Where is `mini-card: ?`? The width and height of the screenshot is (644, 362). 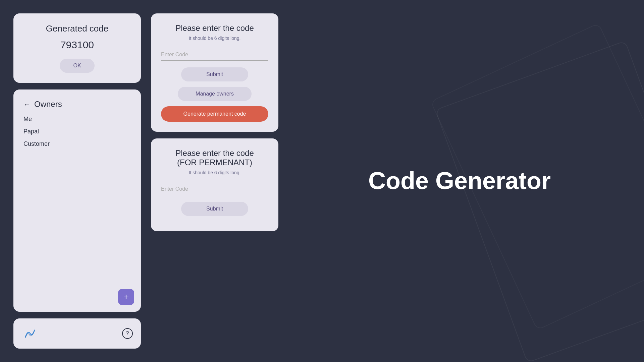
mini-card: ? is located at coordinates (77, 334).